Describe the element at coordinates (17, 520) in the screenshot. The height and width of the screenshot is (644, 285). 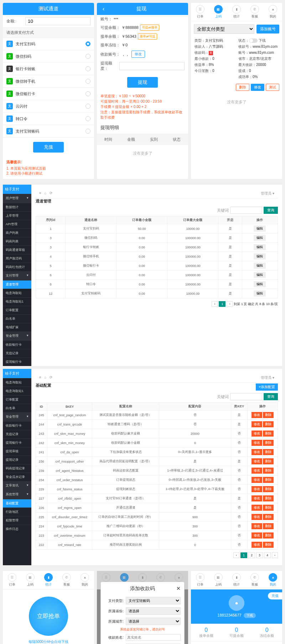
I see `sidebar-item: 权限管理` at that location.